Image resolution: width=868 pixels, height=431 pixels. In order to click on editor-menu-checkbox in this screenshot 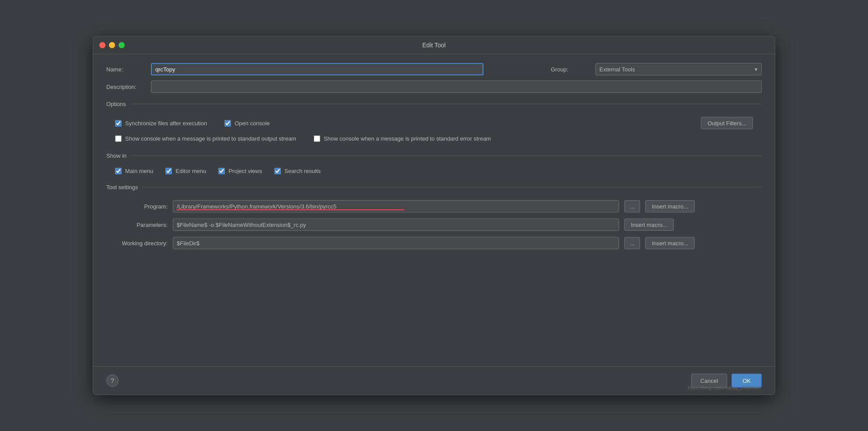, I will do `click(169, 171)`.